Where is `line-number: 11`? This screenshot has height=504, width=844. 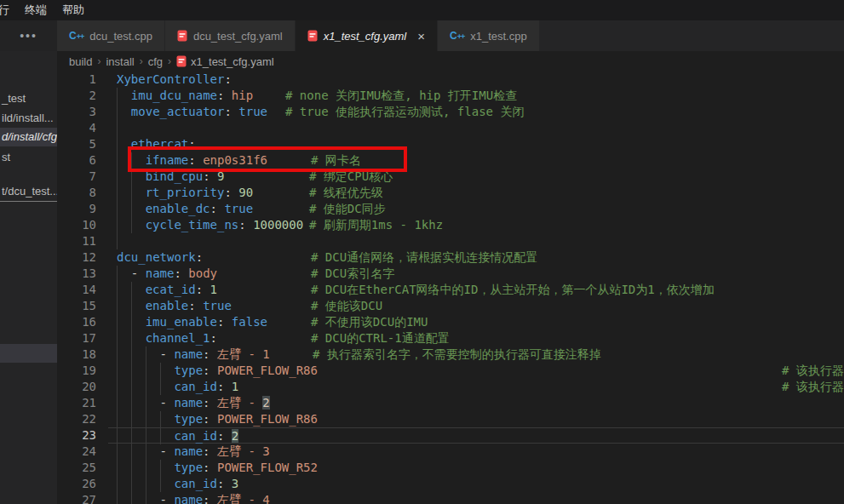
line-number: 11 is located at coordinates (83, 242).